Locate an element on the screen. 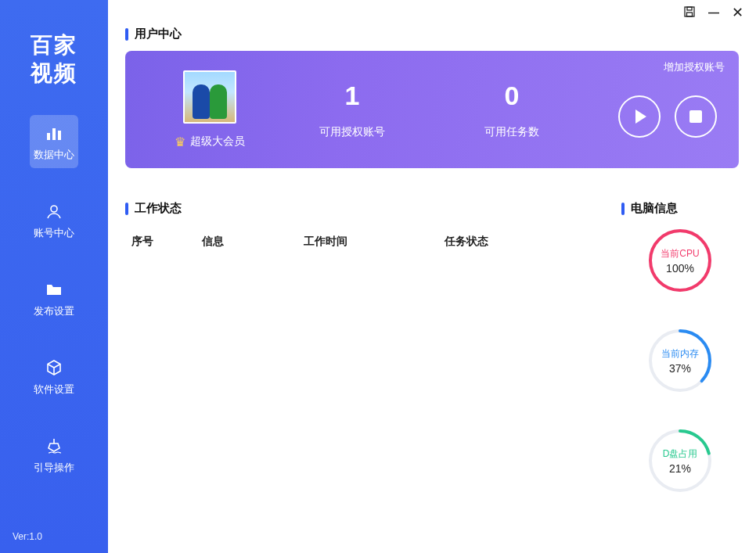  pc-info-panel: 电脑信息 当前CPU 100% is located at coordinates (680, 339).